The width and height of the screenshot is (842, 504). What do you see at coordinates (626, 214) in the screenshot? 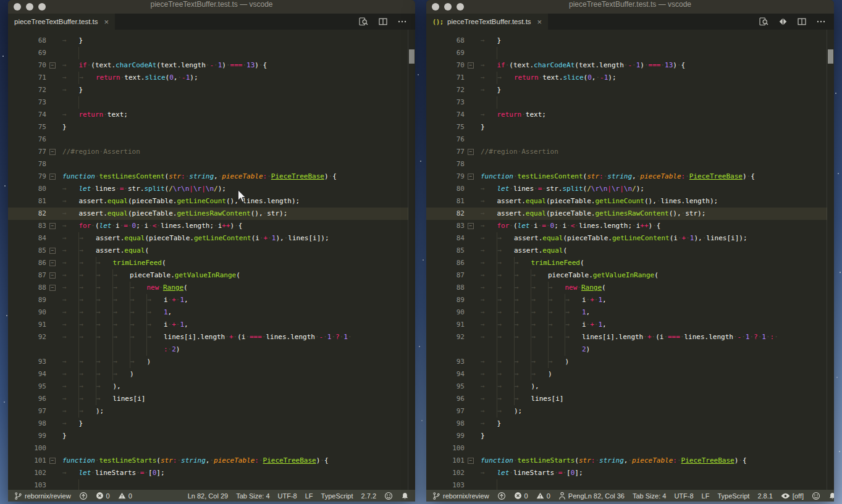
I see `code-line: 82→assert.equal(pieceTable.getLinesRawCo…` at bounding box center [626, 214].